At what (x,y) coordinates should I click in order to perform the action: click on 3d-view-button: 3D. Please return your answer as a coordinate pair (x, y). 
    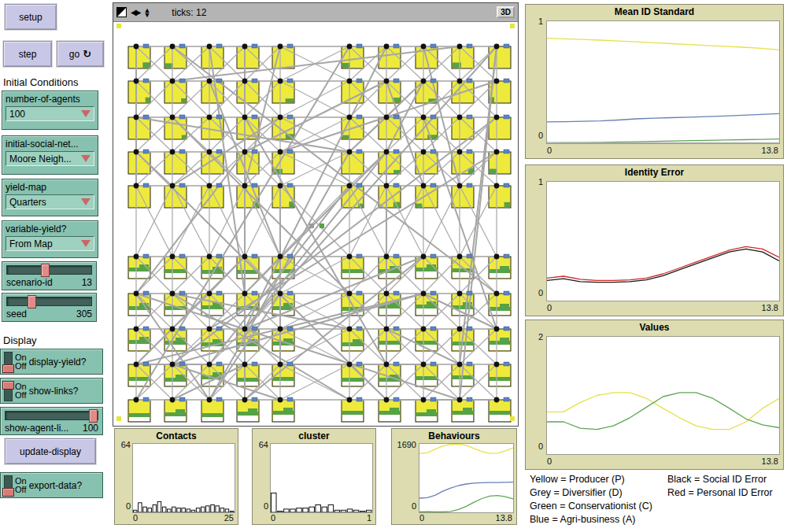
    Looking at the image, I should click on (505, 13).